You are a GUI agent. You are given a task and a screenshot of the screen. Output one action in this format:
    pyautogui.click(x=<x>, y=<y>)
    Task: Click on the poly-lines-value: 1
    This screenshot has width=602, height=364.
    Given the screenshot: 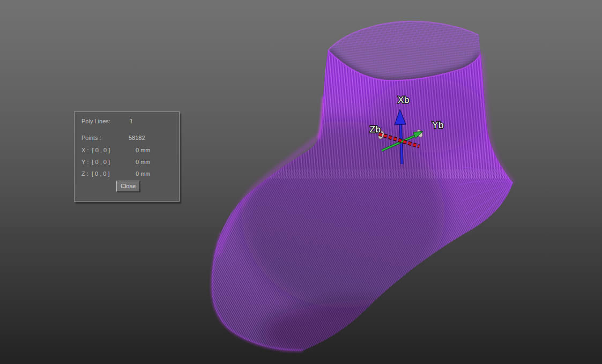 What is the action you would take?
    pyautogui.click(x=131, y=121)
    